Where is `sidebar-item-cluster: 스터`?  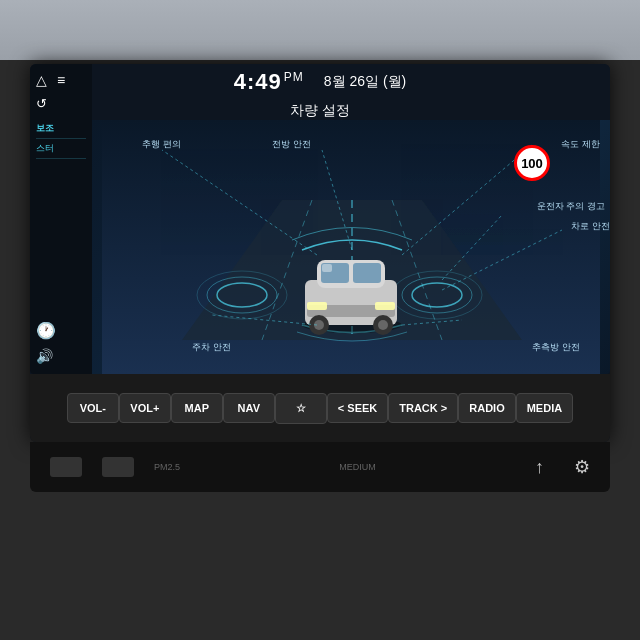
sidebar-item-cluster: 스터 is located at coordinates (61, 149).